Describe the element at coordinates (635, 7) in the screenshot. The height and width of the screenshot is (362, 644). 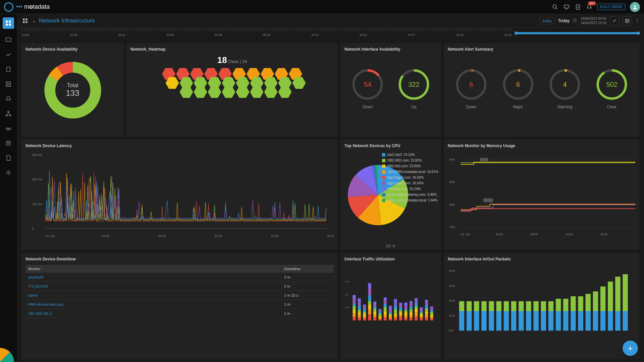
I see `avatar` at that location.